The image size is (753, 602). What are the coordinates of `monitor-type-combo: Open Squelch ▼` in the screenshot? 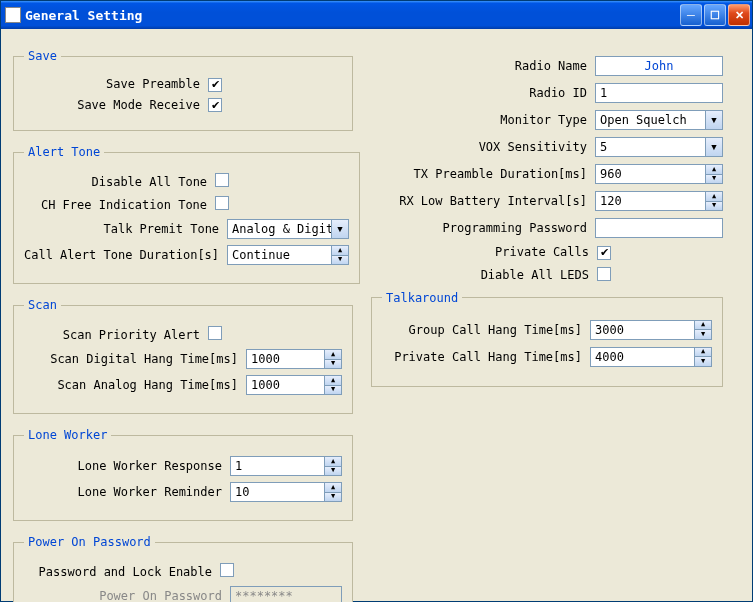 It's located at (659, 120).